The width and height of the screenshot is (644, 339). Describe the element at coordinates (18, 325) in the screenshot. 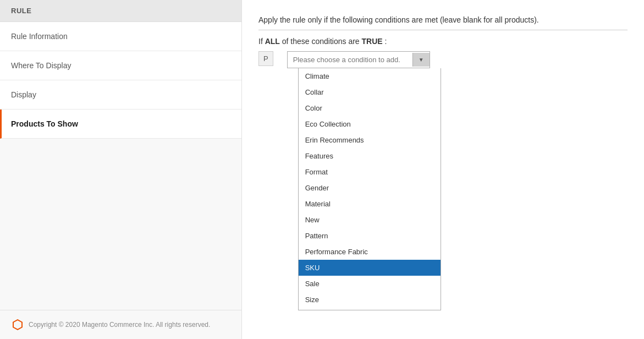

I see `magento-icon` at that location.